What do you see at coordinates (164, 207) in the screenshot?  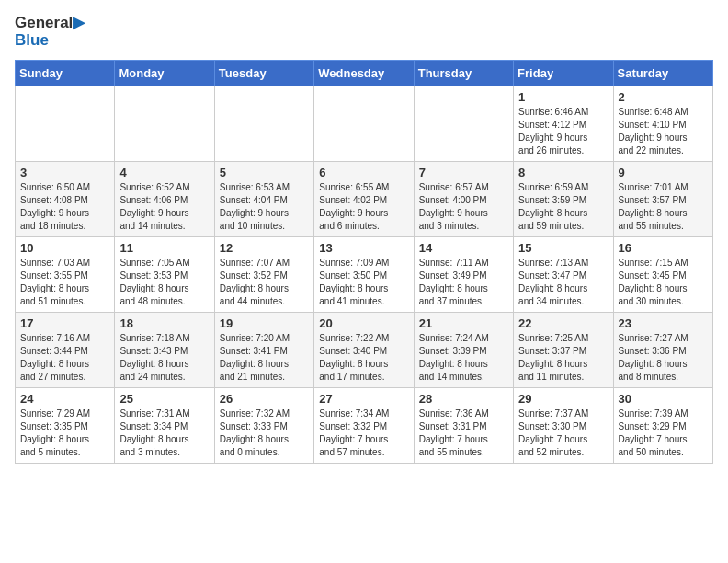 I see `day-info: Sunrise: 6:52 AMSunset: 4:06 PMDaylight:…` at bounding box center [164, 207].